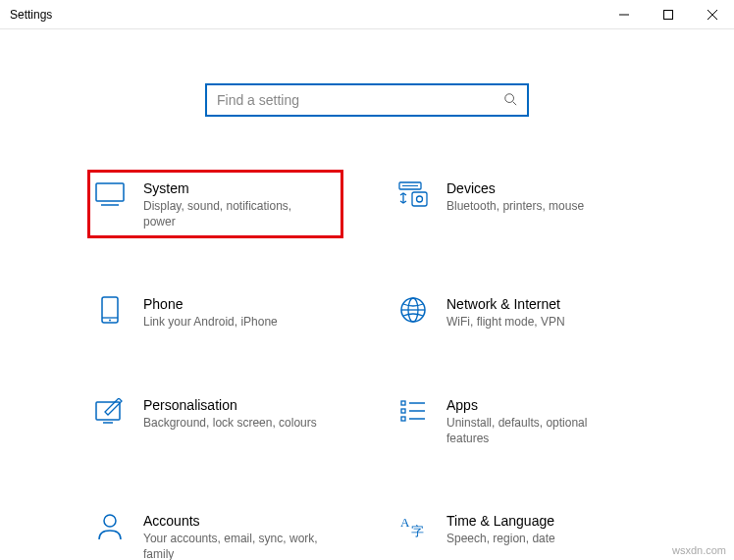  I want to click on category-desc: WiFi, flight mode, VPN, so click(506, 322).